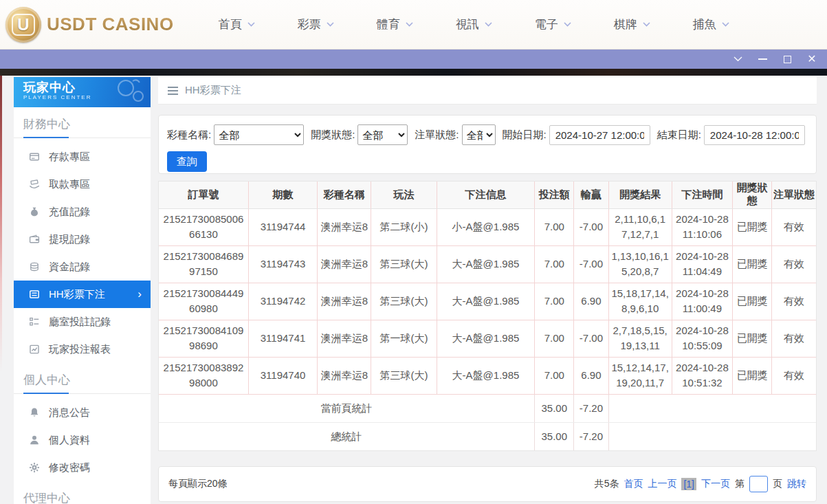 The image size is (827, 504). Describe the element at coordinates (82, 468) in the screenshot. I see `sidebar-item: 修改密碼` at that location.